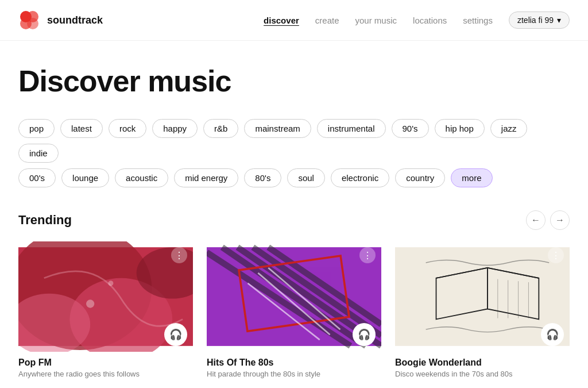 This screenshot has width=588, height=388. What do you see at coordinates (482, 363) in the screenshot?
I see `card-title: Boogie Wonderland` at bounding box center [482, 363].